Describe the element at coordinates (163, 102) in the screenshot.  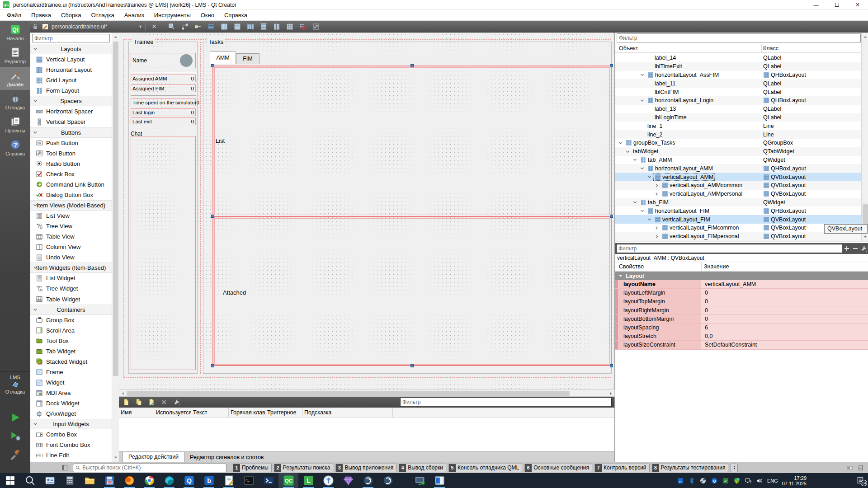
I see `field-time-spent: Time spent on the simulator0` at that location.